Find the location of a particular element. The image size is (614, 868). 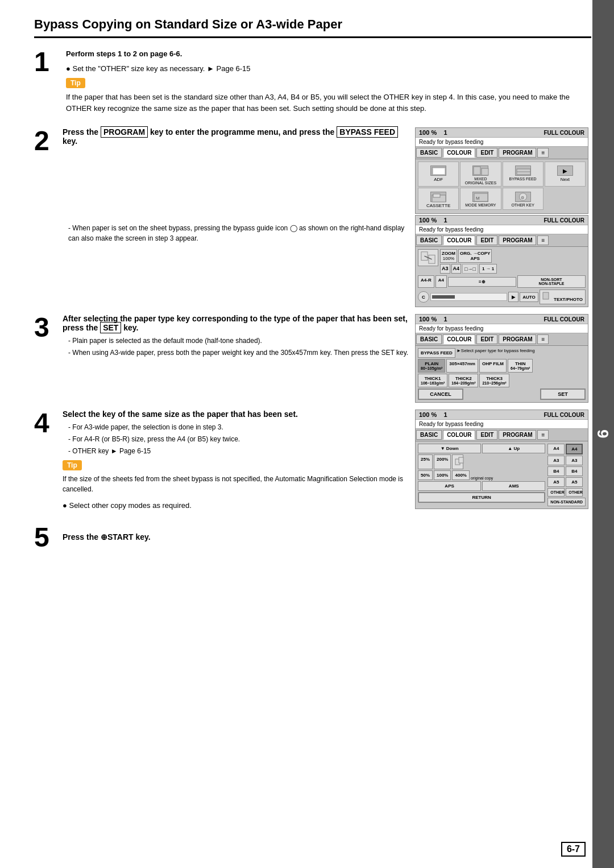

screen1-icons-row2: CASSETTE M MODE MEMORY ⚙ OTH is located at coordinates (501, 199).